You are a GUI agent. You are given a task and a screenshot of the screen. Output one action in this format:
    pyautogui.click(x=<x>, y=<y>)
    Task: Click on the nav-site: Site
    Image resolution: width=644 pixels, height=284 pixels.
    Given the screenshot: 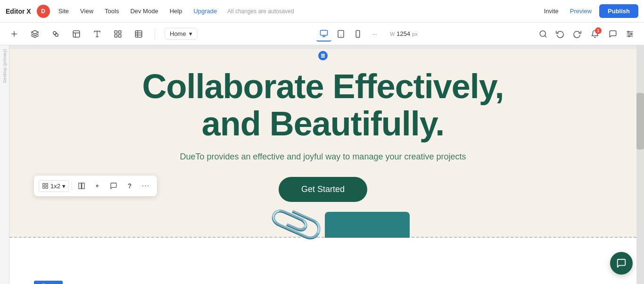 What is the action you would take?
    pyautogui.click(x=64, y=11)
    